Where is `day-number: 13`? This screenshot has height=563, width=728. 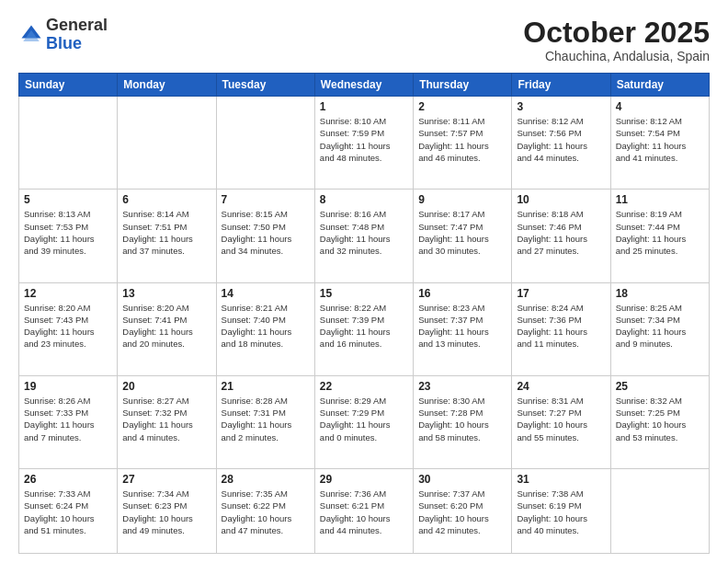 day-number: 13 is located at coordinates (166, 293).